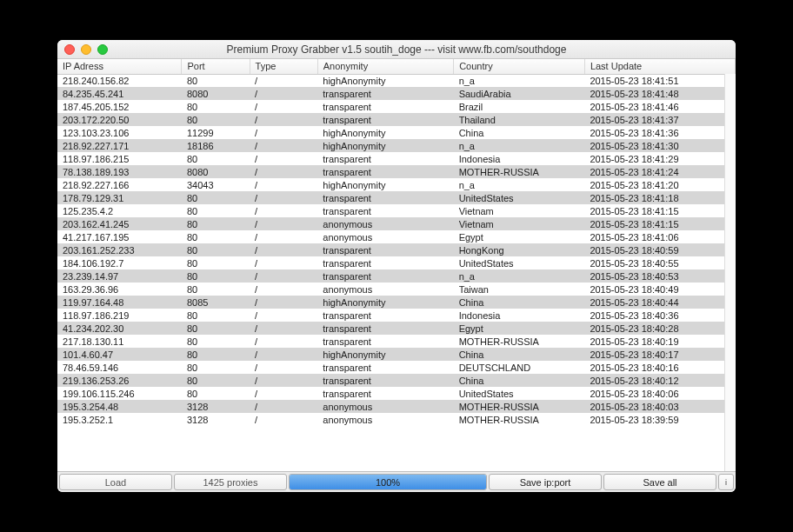 The width and height of the screenshot is (793, 532). I want to click on table-row: 203.172.220.5080/transparentThailand2015…, so click(396, 120).